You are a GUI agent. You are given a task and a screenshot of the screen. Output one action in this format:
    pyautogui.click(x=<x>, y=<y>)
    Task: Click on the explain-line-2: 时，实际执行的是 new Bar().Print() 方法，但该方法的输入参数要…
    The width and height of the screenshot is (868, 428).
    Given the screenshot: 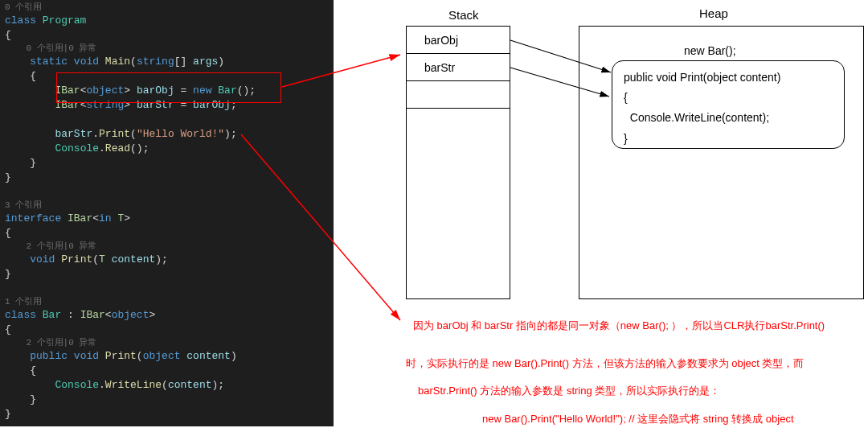 What is the action you would take?
    pyautogui.click(x=631, y=364)
    